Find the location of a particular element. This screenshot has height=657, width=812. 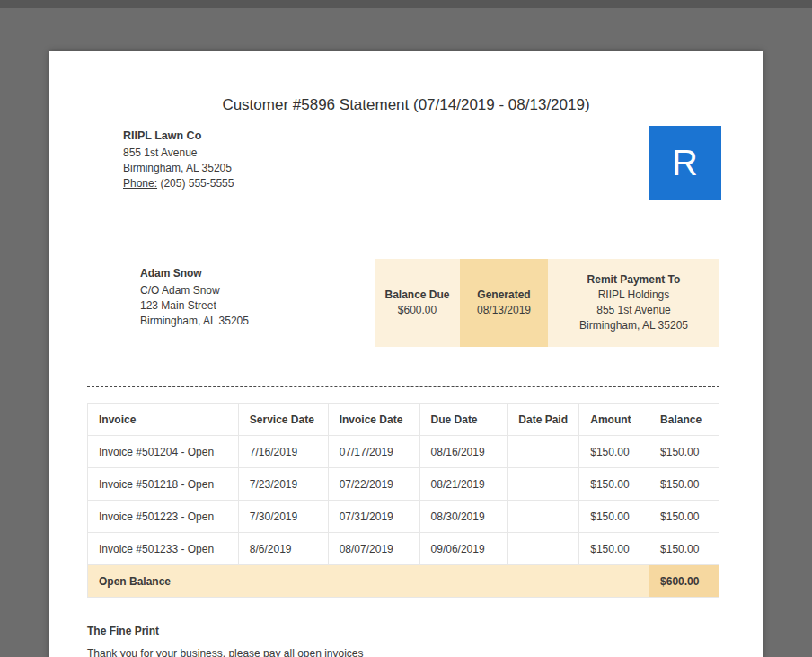

company-name: RIIPL Lawn Co is located at coordinates (178, 137).